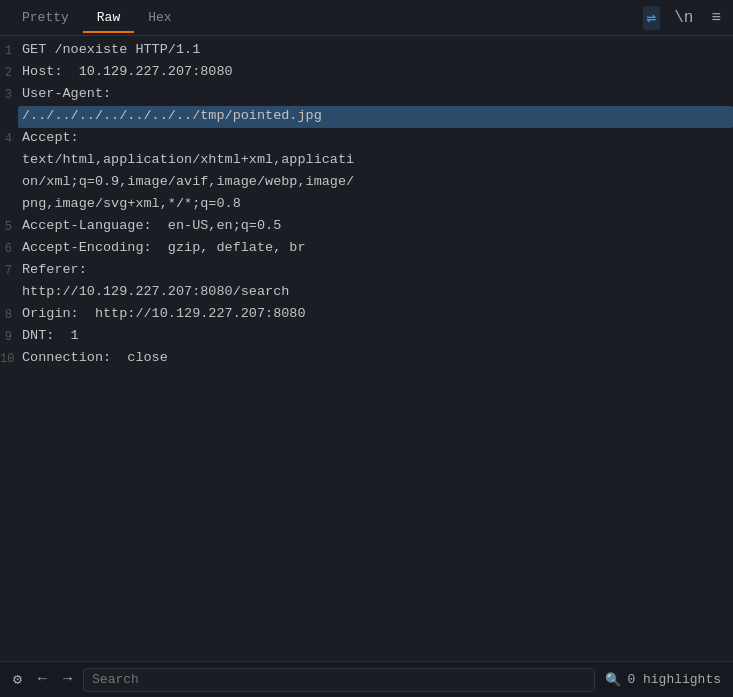 This screenshot has width=733, height=697. What do you see at coordinates (376, 227) in the screenshot?
I see `line-content: Accept-Language: en-US,en;q=0.5` at bounding box center [376, 227].